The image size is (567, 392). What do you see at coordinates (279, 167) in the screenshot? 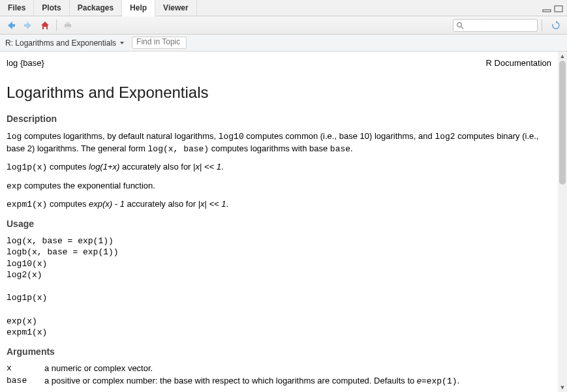
I see `description-p2: log1p(x) computes log(1+x) accurately al…` at bounding box center [279, 167].